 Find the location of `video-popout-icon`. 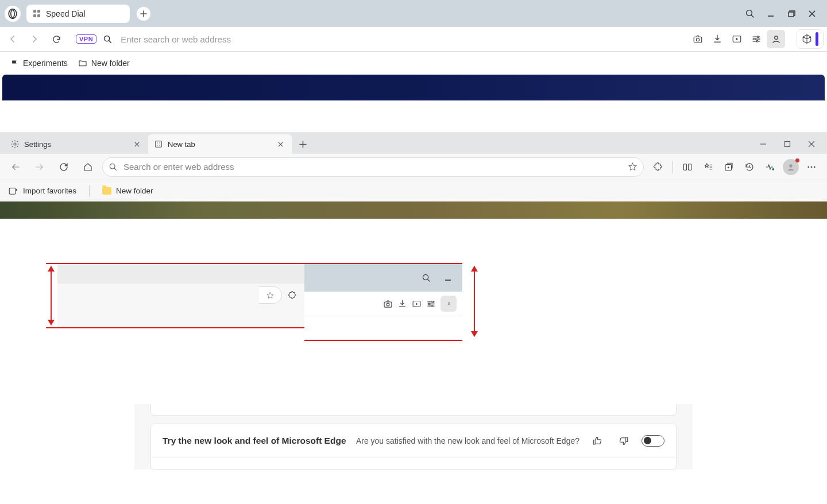

video-popout-icon is located at coordinates (417, 304).